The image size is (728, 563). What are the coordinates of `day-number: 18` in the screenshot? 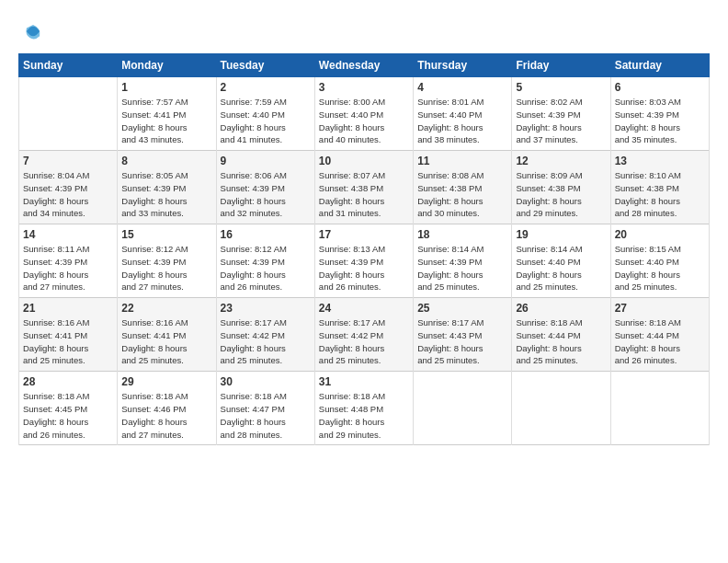 It's located at (462, 235).